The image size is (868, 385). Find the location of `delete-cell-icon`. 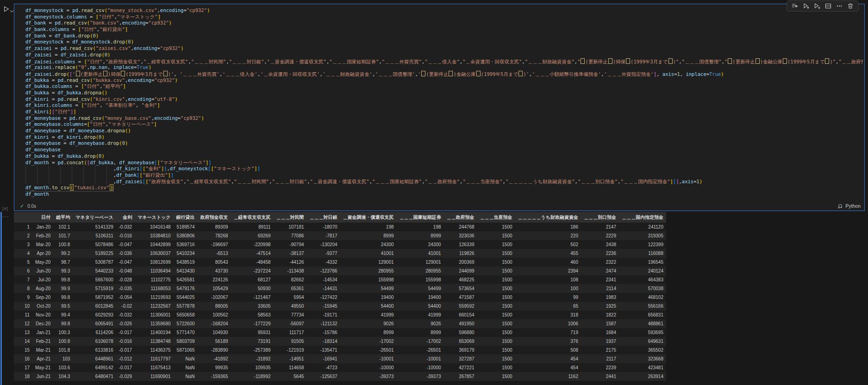

delete-cell-icon is located at coordinates (850, 6).